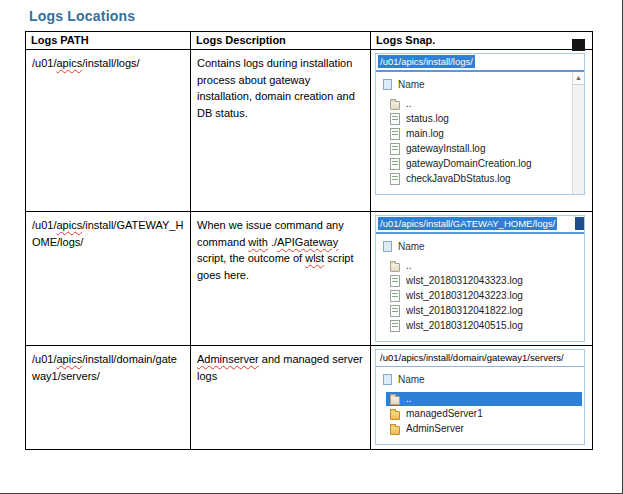 The height and width of the screenshot is (494, 623). What do you see at coordinates (484, 326) in the screenshot?
I see `file-list-item: wlst_20180312040515.log` at bounding box center [484, 326].